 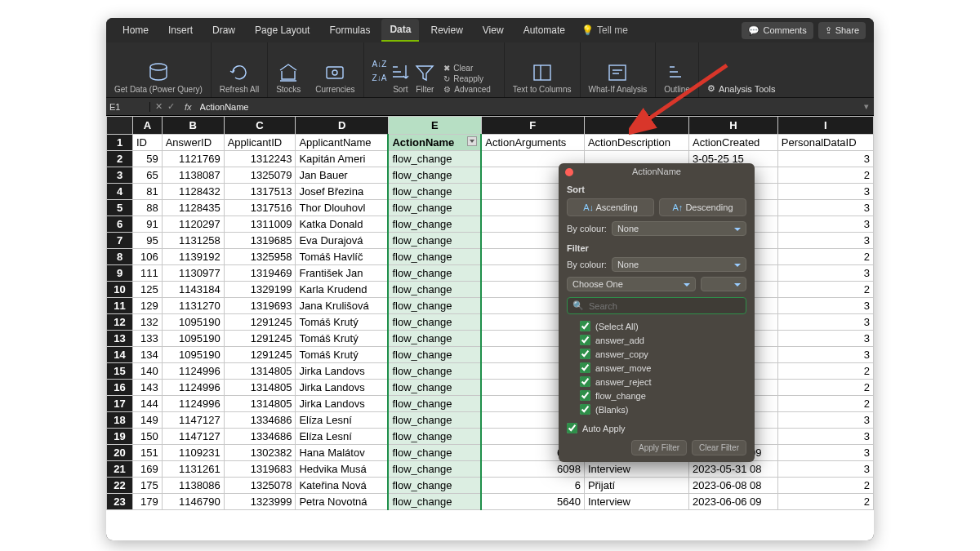 What do you see at coordinates (193, 420) in the screenshot?
I see `cell: 1147127` at bounding box center [193, 420].